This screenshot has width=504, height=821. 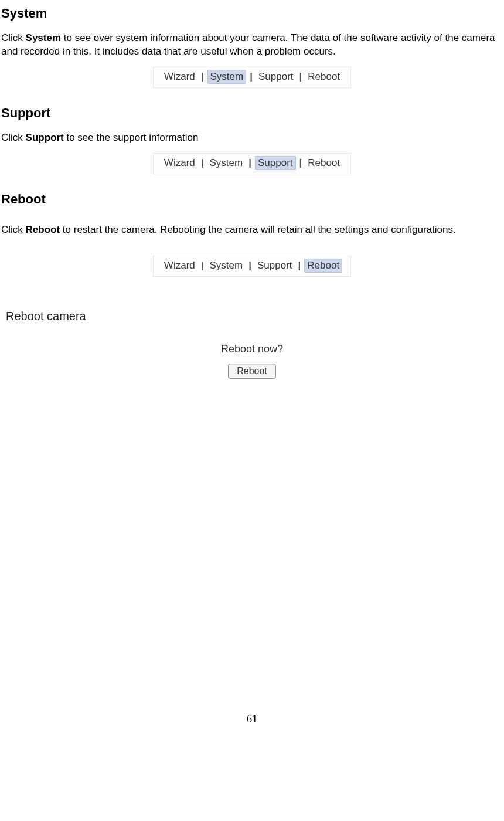 What do you see at coordinates (45, 137) in the screenshot?
I see `text-bold: Support` at bounding box center [45, 137].